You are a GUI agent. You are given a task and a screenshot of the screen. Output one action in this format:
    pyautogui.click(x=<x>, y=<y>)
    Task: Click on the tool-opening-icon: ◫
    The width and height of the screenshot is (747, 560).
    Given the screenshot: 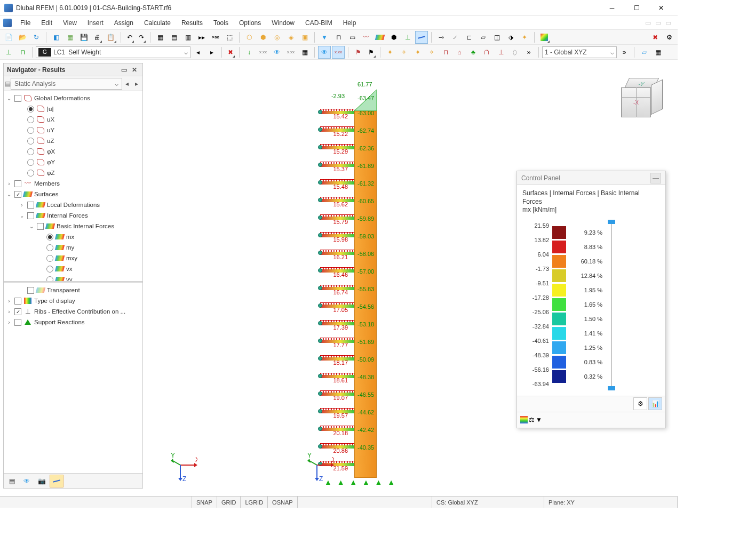 What is the action you would take?
    pyautogui.click(x=497, y=37)
    